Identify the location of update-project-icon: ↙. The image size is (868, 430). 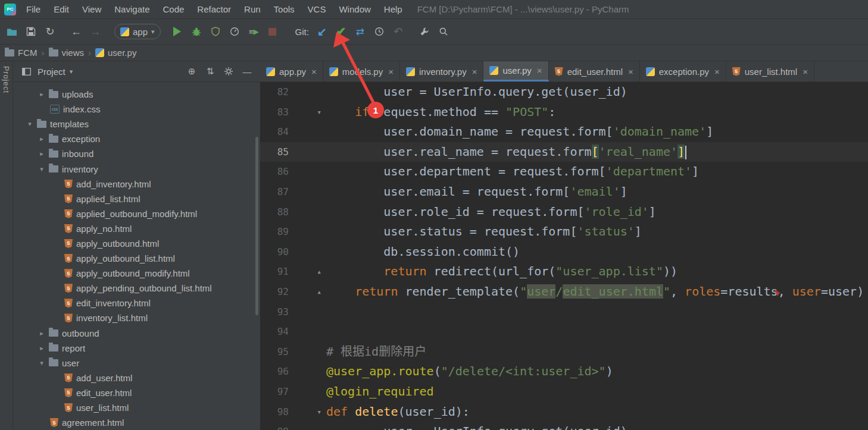
(322, 32).